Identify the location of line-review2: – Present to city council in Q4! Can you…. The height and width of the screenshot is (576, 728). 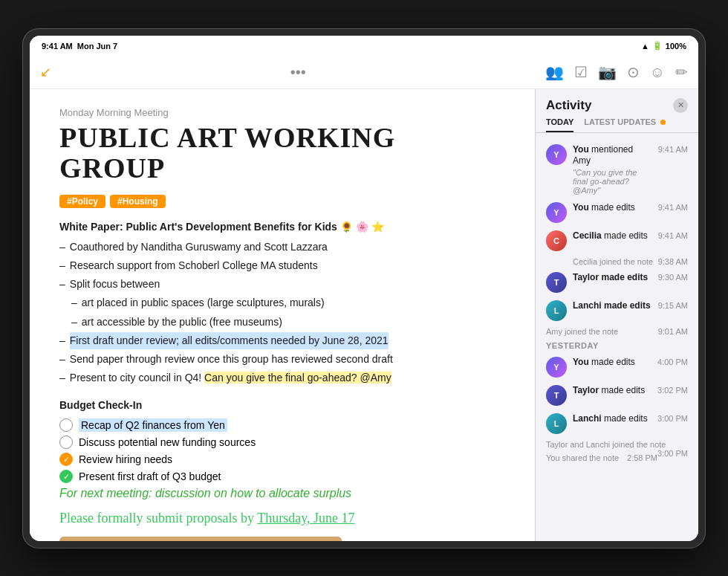
(282, 378).